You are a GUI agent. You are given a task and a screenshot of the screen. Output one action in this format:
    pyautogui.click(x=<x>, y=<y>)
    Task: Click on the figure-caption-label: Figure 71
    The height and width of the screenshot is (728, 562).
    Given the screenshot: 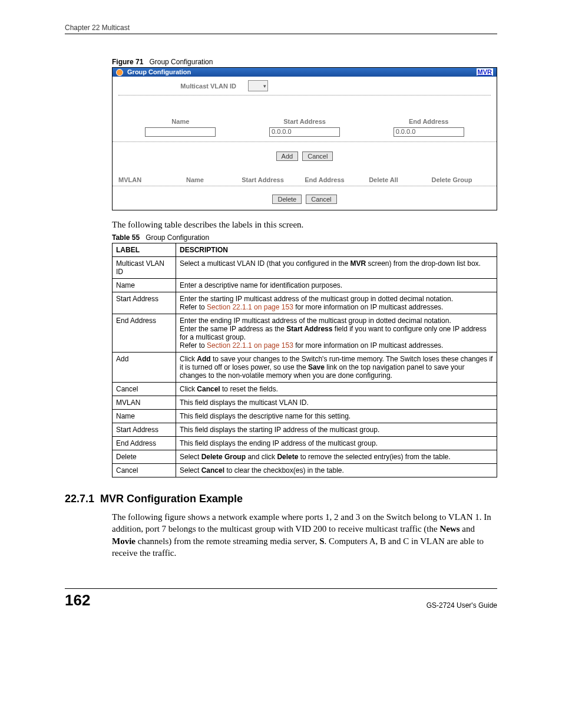 What is the action you would take?
    pyautogui.click(x=127, y=62)
    